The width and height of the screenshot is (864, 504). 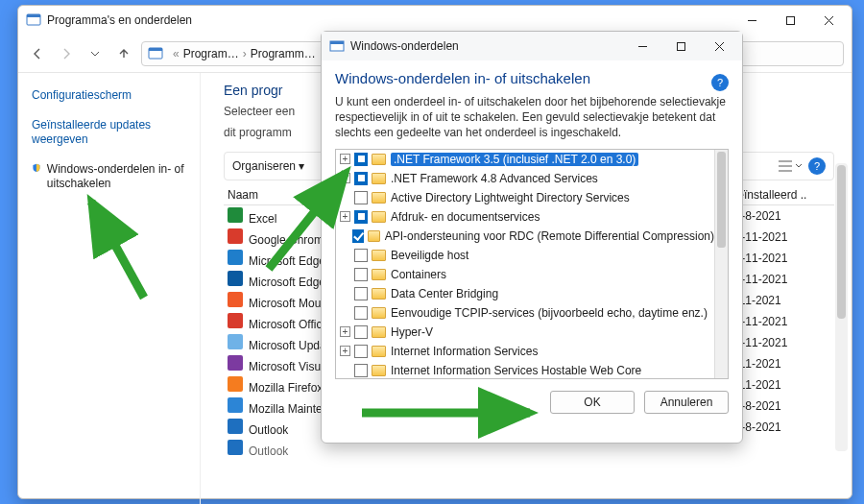 What do you see at coordinates (525, 332) in the screenshot?
I see `feature-item: +Hyper-V` at bounding box center [525, 332].